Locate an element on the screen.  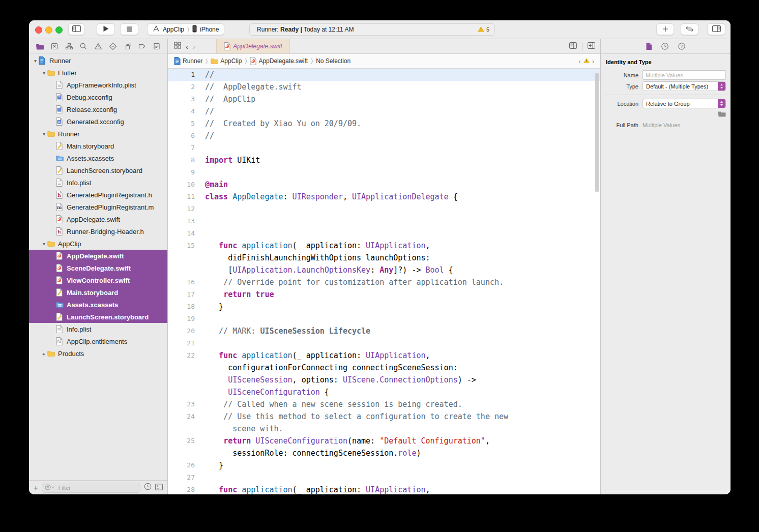
navigator-tab-source-control-icon is located at coordinates (54, 46).